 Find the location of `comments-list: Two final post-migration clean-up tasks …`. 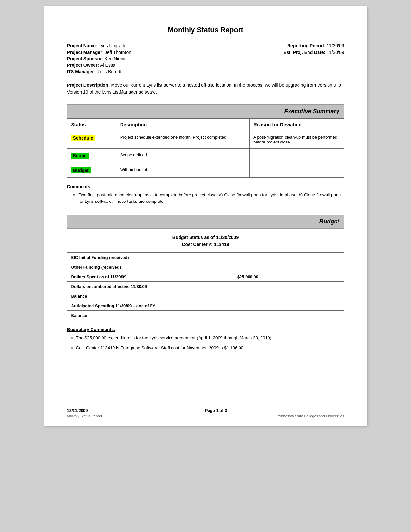

comments-list: Two final post-migration clean-up tasks … is located at coordinates (206, 199).